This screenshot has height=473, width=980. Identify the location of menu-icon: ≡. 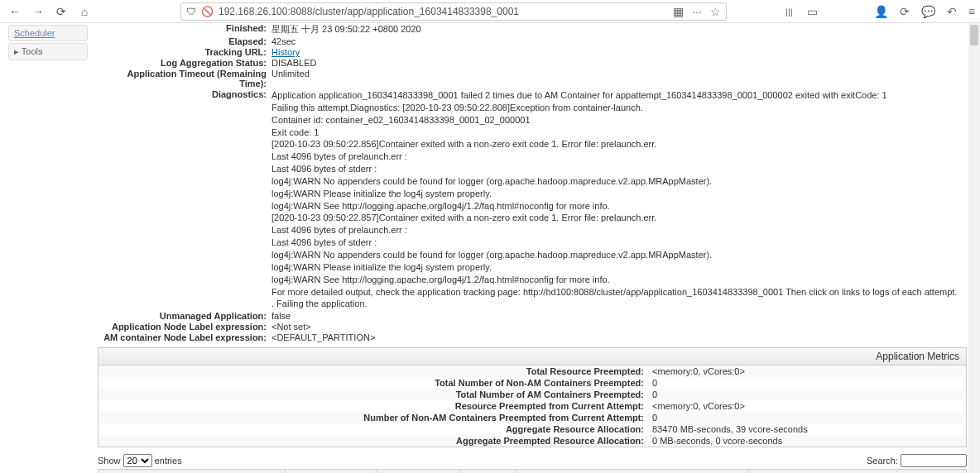
(972, 12).